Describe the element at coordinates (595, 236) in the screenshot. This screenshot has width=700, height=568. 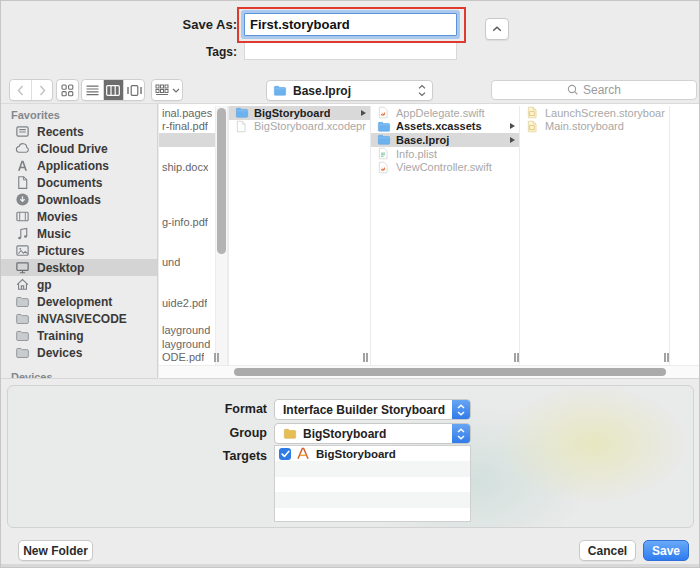
I see `browser-column-4: LaunchScreen.storyboardMain.storyboard` at that location.